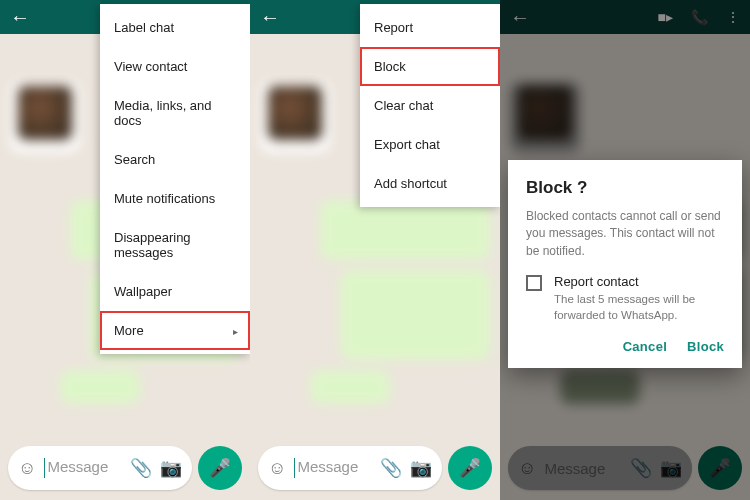  I want to click on menu-item-wallpaper: Wallpaper, so click(175, 292).